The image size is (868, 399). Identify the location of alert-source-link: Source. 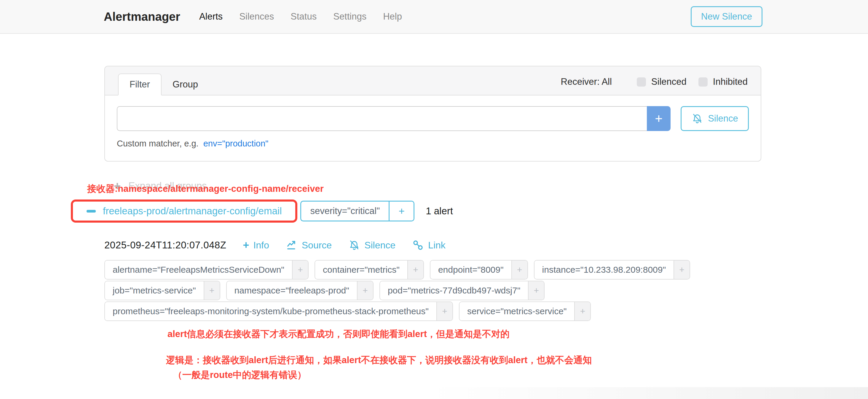
(309, 245).